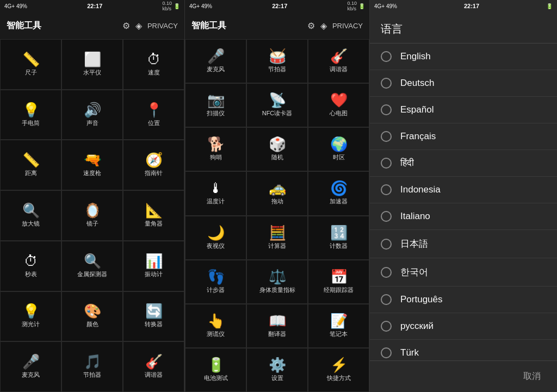 The height and width of the screenshot is (392, 557). I want to click on tool-item: 🔋 电池测试, so click(215, 370).